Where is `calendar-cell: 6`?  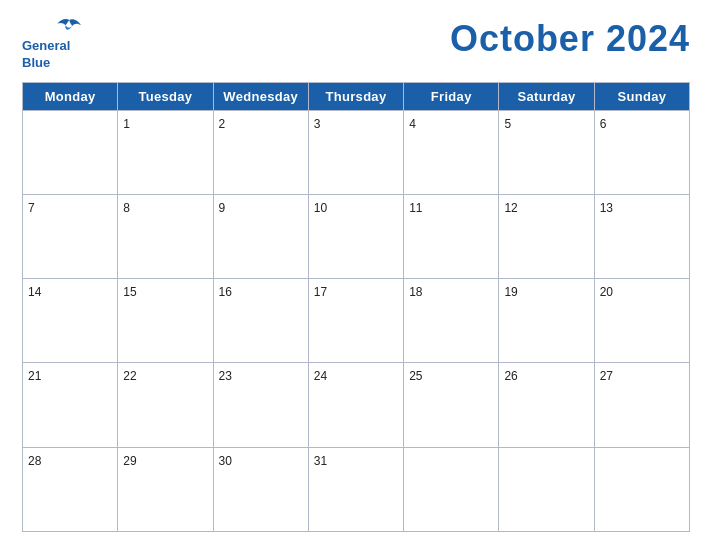 calendar-cell: 6 is located at coordinates (642, 152).